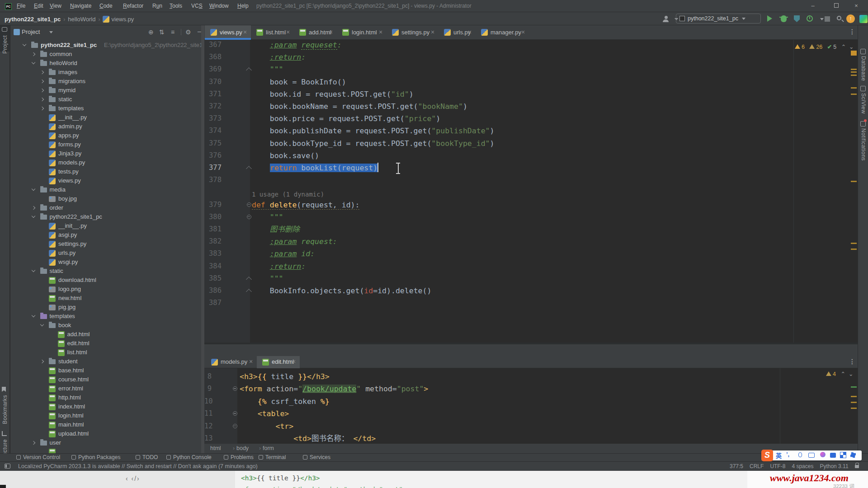 The image size is (868, 488). I want to click on tree-item-static: static, so click(106, 271).